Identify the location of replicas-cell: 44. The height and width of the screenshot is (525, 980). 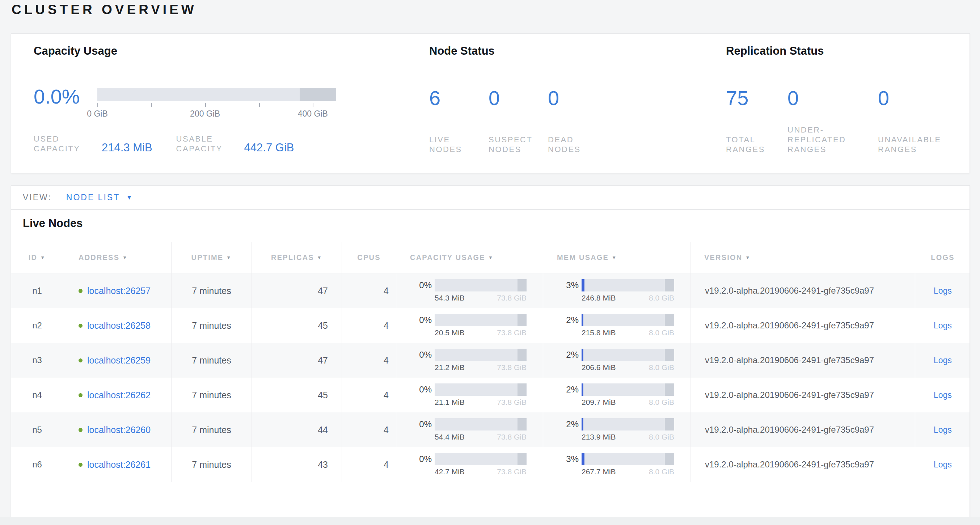
(297, 430).